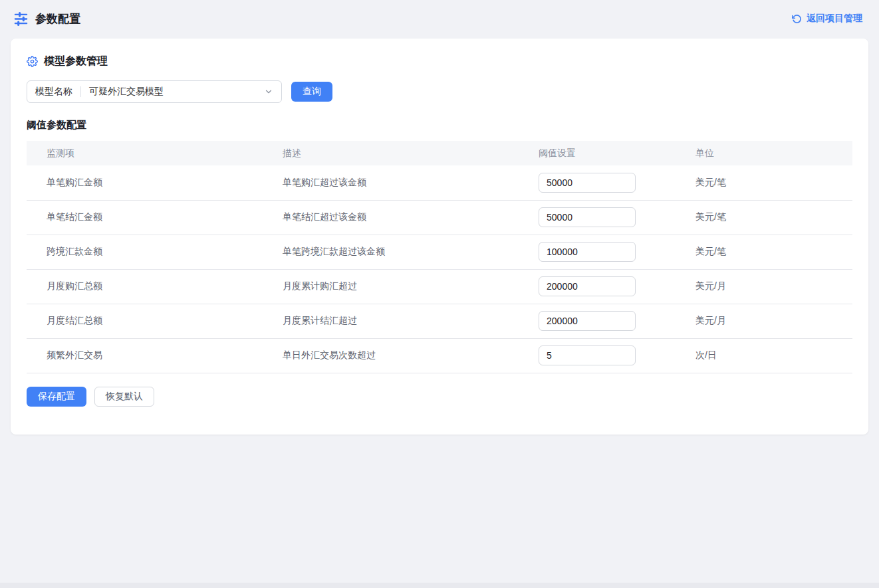 The height and width of the screenshot is (588, 879). Describe the element at coordinates (439, 286) in the screenshot. I see `table-row: 月度购汇总额 月度累计购汇超过 美元/月` at that location.